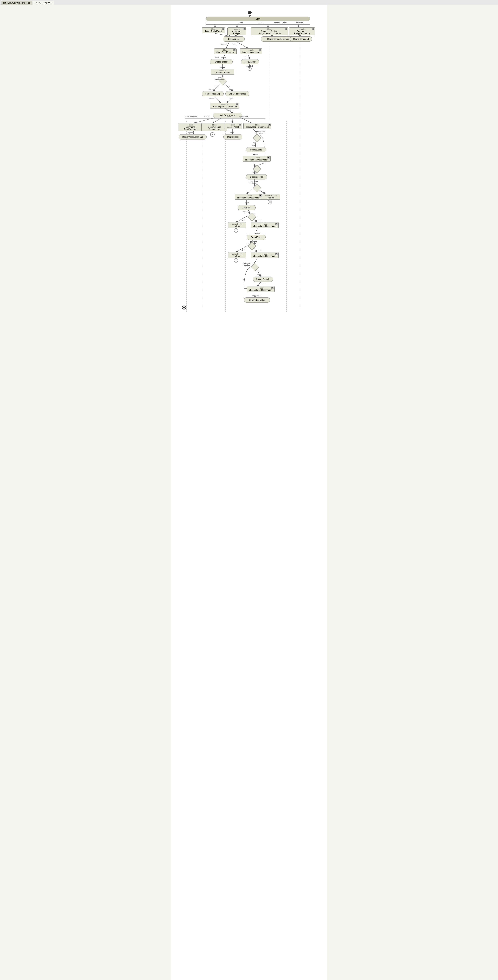 The image size is (498, 980). Describe the element at coordinates (215, 125) in the screenshot. I see `block-obs-stereotype: «block»` at that location.